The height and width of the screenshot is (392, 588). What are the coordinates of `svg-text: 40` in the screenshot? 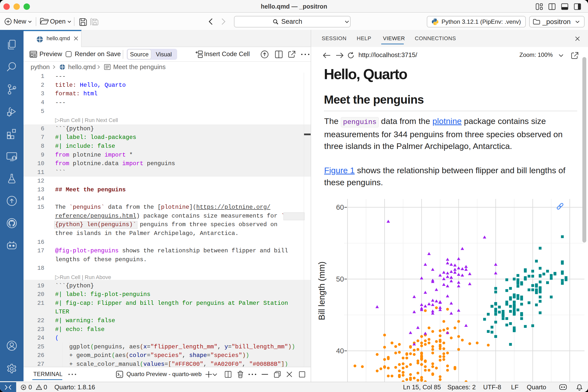 It's located at (340, 351).